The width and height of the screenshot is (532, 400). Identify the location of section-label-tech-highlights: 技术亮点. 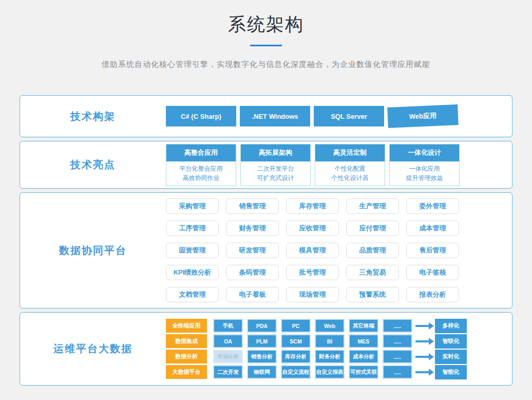
(93, 165).